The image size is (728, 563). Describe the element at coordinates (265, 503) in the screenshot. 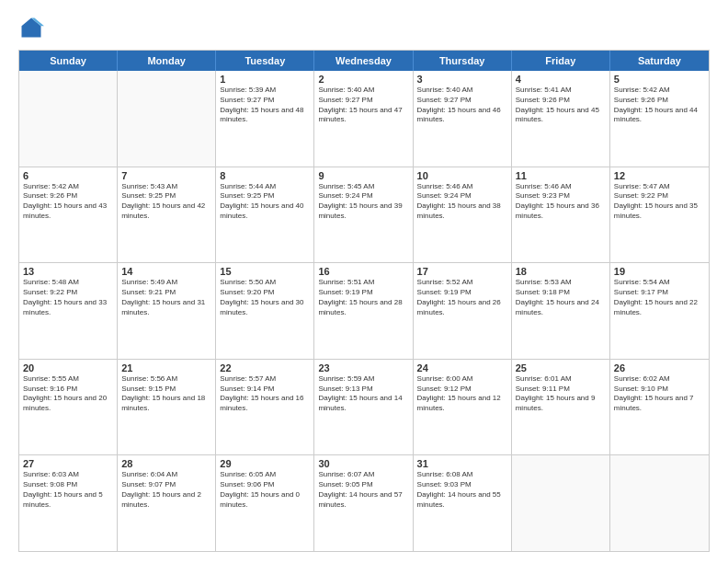

I see `cal-cell: 29Sunrise: 6:05 AM Sunset: 9:06 PM Dayli…` at that location.